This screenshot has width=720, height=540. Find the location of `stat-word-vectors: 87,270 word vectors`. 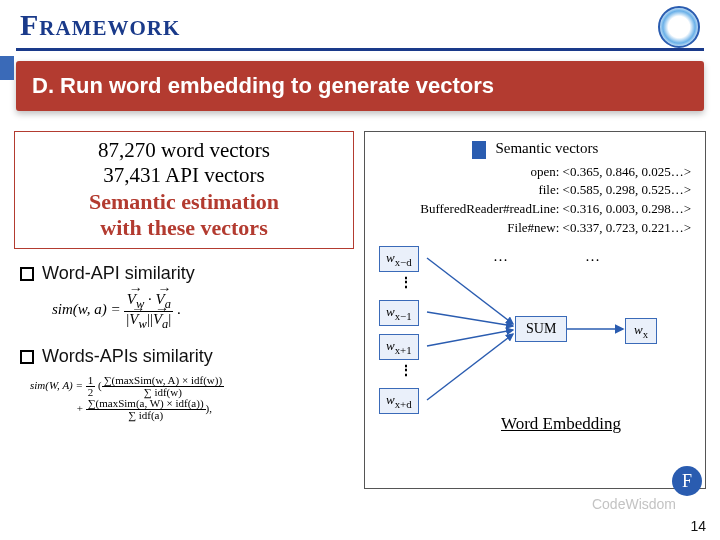

stat-word-vectors: 87,270 word vectors is located at coordinates (184, 150).